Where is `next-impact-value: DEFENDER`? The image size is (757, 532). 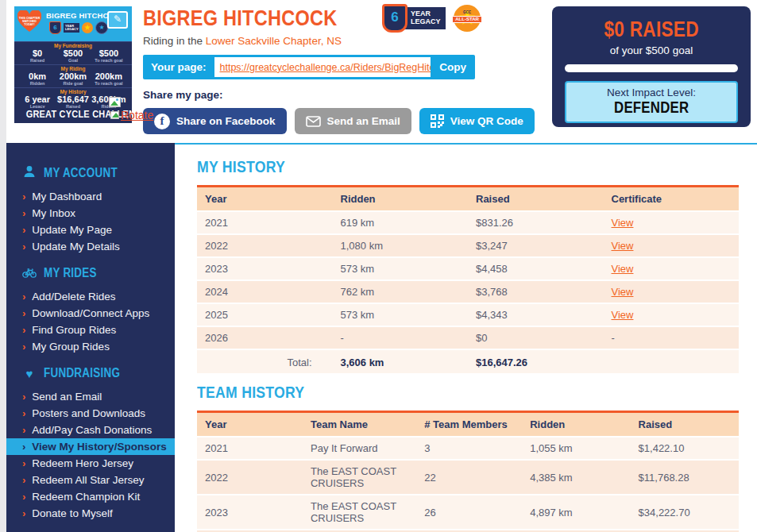
next-impact-value: DEFENDER is located at coordinates (651, 108).